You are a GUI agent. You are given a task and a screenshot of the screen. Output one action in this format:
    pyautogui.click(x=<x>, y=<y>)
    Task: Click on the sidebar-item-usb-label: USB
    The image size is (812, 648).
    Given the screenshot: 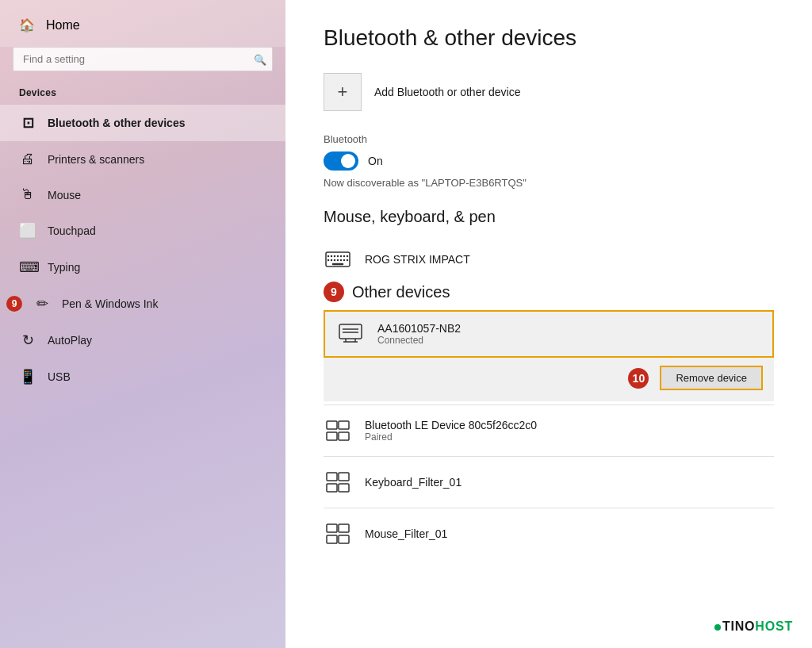 What is the action you would take?
    pyautogui.click(x=59, y=377)
    